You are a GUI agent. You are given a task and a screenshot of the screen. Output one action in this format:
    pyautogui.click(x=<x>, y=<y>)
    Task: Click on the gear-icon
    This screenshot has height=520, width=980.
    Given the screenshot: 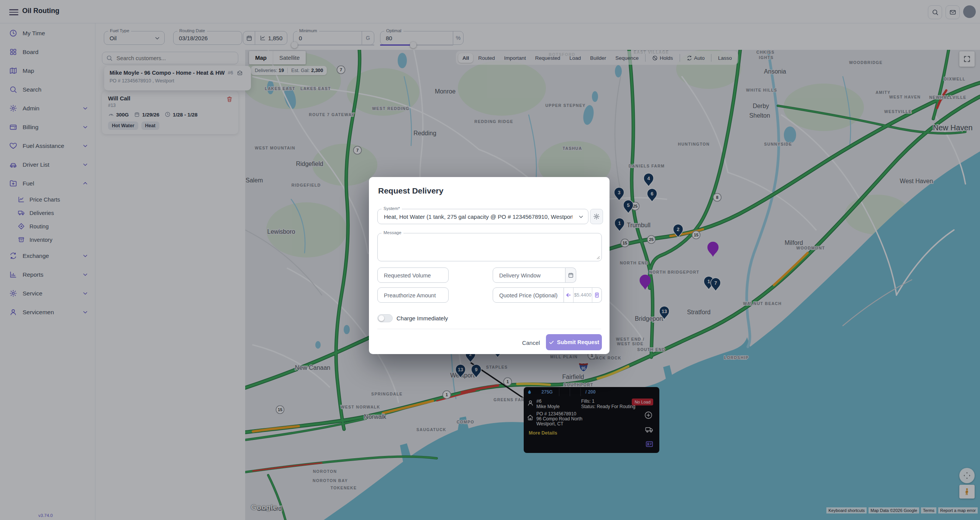 What is the action you would take?
    pyautogui.click(x=597, y=217)
    